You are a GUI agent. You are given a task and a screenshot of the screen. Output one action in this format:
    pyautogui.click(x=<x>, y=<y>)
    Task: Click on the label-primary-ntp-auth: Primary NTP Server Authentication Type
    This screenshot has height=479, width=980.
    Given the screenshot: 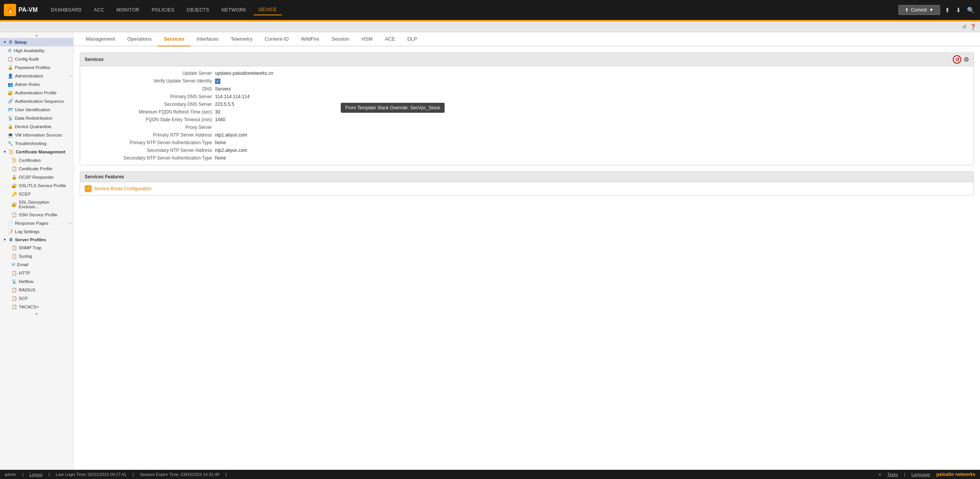 What is the action you would take?
    pyautogui.click(x=150, y=143)
    